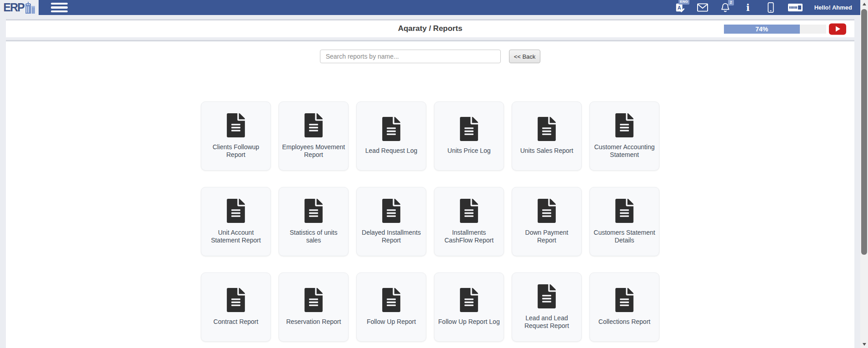 The height and width of the screenshot is (348, 868). What do you see at coordinates (547, 307) in the screenshot?
I see `report-card: Lead and Lead Request Report` at bounding box center [547, 307].